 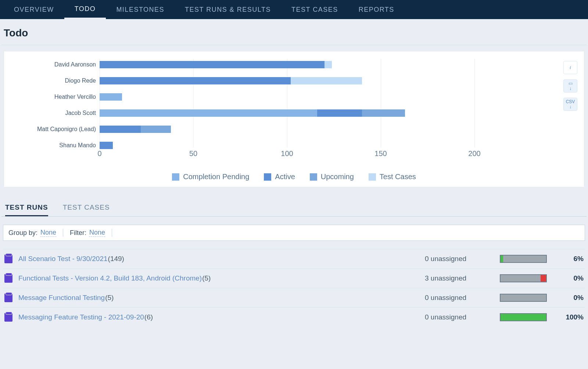 I want to click on info-icon: i, so click(x=570, y=68).